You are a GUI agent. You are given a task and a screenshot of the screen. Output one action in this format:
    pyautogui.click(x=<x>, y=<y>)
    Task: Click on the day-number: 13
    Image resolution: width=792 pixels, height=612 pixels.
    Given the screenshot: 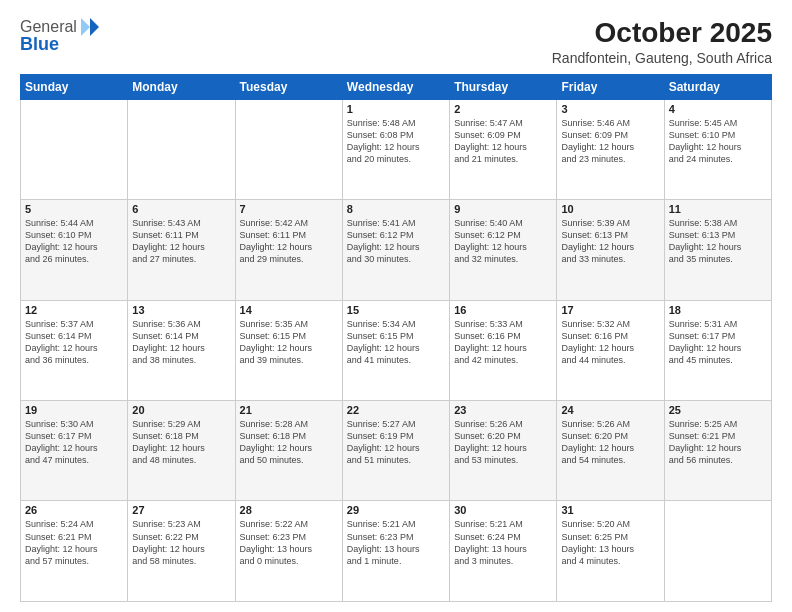 What is the action you would take?
    pyautogui.click(x=181, y=310)
    